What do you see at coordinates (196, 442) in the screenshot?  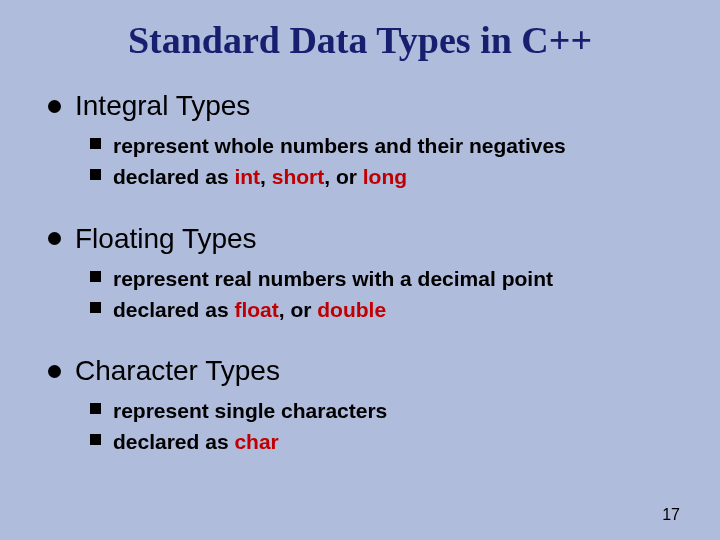 I see `item-text: declared as char` at bounding box center [196, 442].